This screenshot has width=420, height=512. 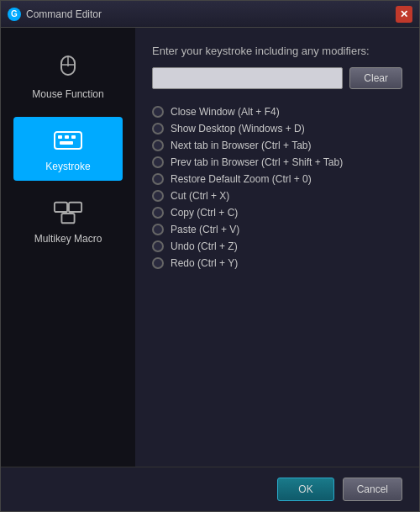 I want to click on option-label-paste: Paste (Ctrl + V), so click(x=205, y=230).